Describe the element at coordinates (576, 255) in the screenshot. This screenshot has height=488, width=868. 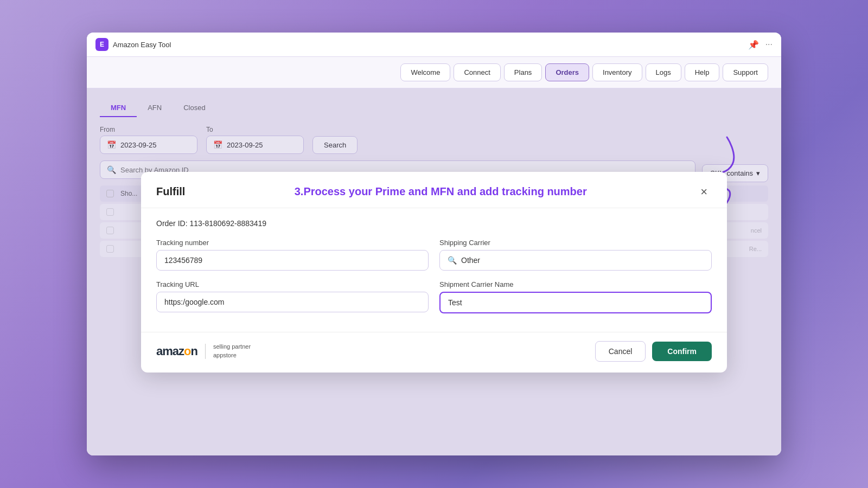
I see `shipping-carrier-group: Shipping Carrier 🔍 Other` at that location.